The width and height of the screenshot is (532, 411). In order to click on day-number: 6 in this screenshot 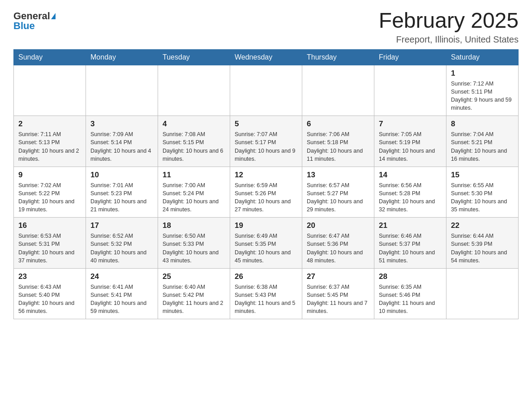, I will do `click(338, 124)`.